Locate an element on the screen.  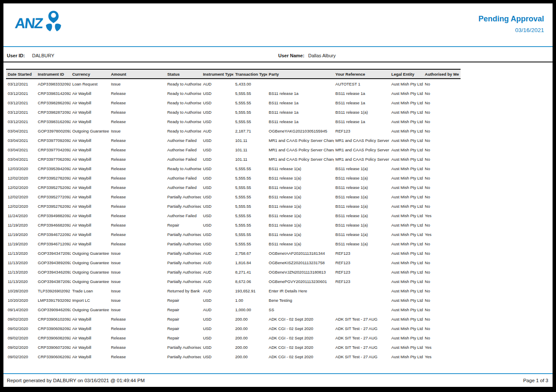
cell-date_started: 11/13/2020 is located at coordinates (21, 262).